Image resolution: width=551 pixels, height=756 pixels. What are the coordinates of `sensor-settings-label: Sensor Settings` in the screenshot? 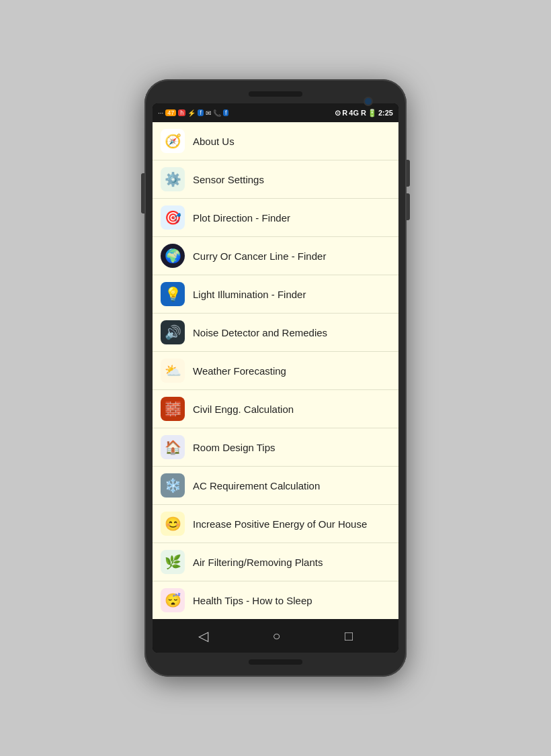 It's located at (228, 180).